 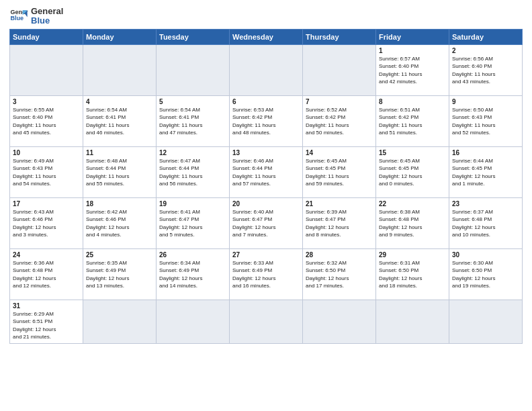 What do you see at coordinates (412, 102) in the screenshot?
I see `day-number: 8` at bounding box center [412, 102].